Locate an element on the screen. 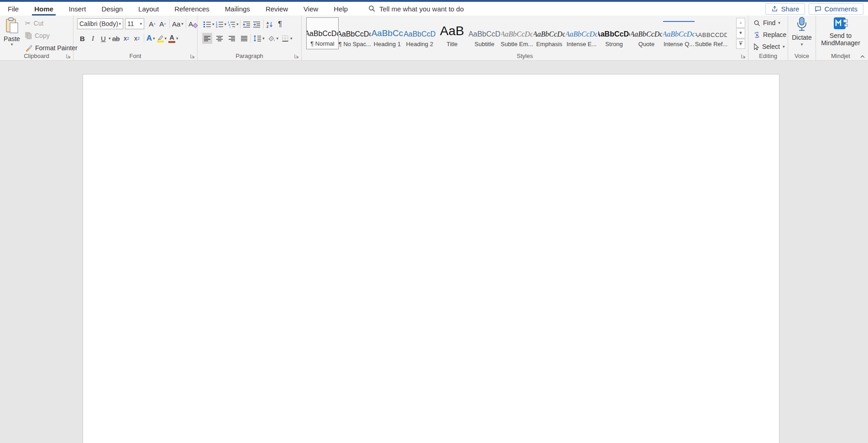 The image size is (868, 443). menu-tab-view: View is located at coordinates (311, 9).